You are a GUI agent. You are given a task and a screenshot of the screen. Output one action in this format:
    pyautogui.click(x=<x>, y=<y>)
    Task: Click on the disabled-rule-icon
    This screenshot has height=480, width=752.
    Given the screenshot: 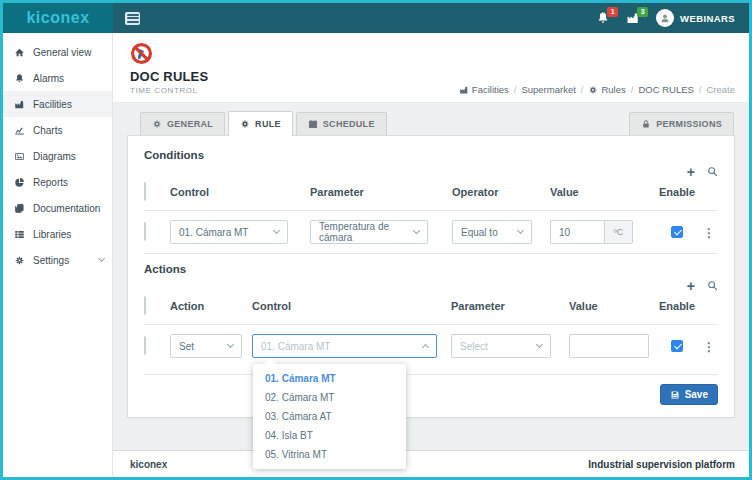 What is the action you would take?
    pyautogui.click(x=142, y=54)
    